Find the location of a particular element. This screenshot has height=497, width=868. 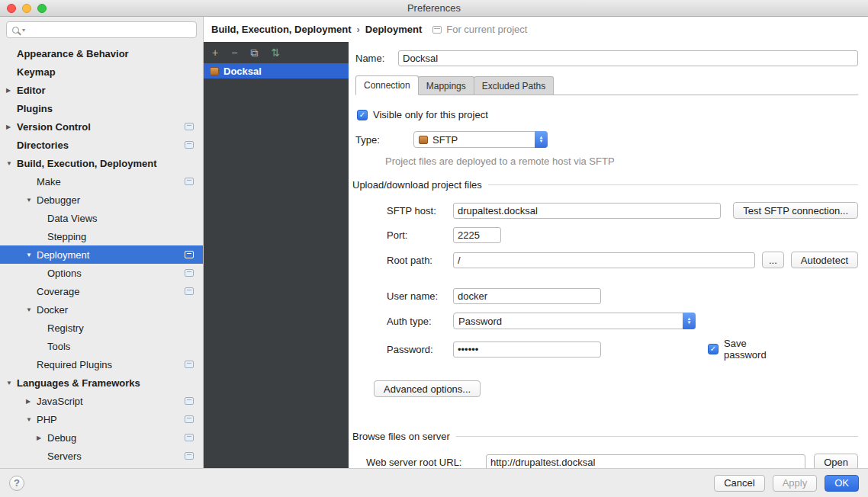

sidebar-item-label: Registry is located at coordinates (66, 328).